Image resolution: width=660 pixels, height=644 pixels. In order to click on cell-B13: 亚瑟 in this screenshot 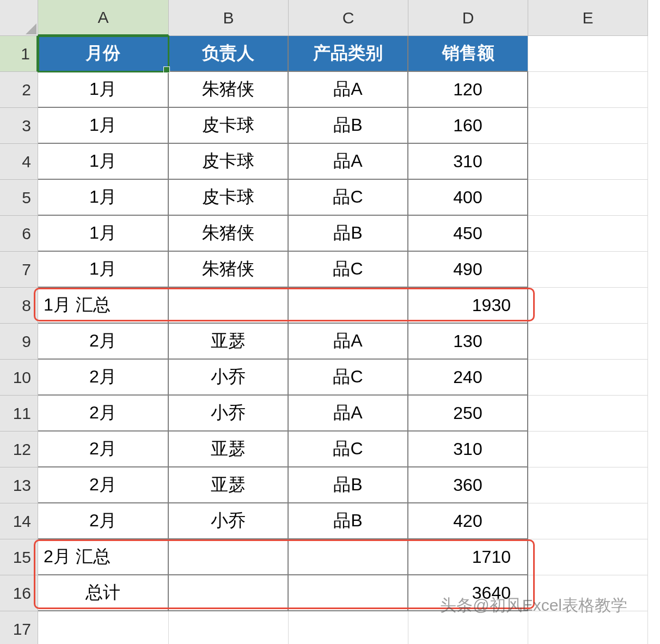, I will do `click(229, 485)`.